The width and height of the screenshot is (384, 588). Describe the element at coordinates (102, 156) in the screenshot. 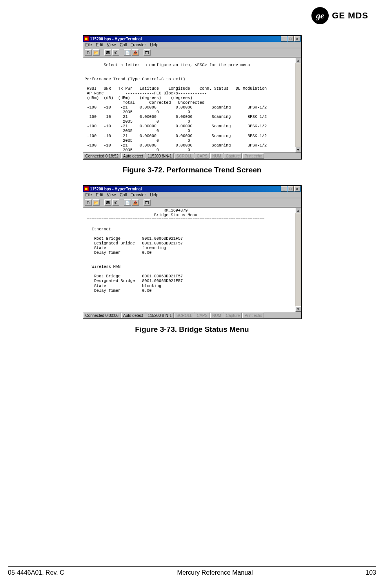

I see `status-time: Connected 0:18:52` at that location.